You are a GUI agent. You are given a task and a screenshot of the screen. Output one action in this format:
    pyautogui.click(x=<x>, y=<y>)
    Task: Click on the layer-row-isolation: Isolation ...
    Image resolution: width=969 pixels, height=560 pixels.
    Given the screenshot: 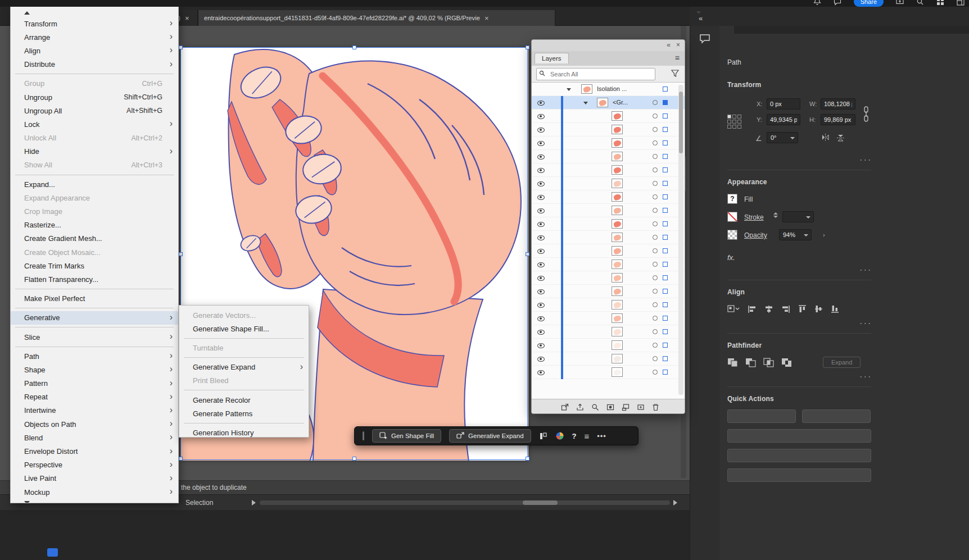 What is the action you would take?
    pyautogui.click(x=608, y=89)
    